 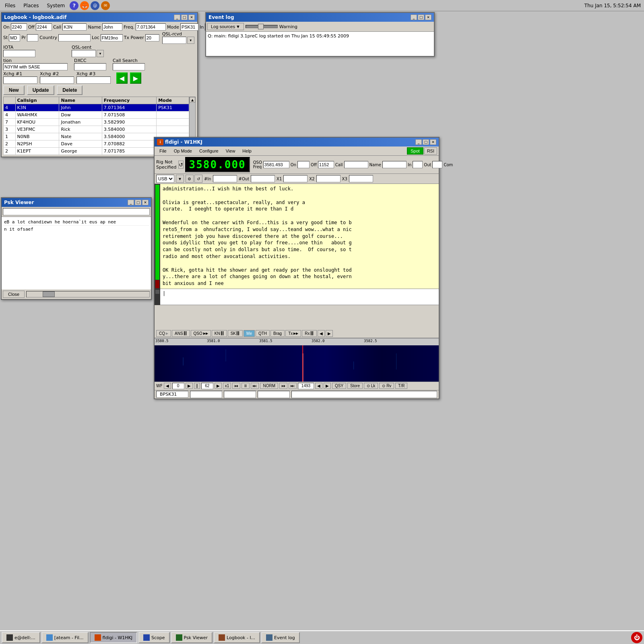 What do you see at coordinates (293, 333) in the screenshot?
I see `macro-tx-btn: Tx ▶▶` at bounding box center [293, 333].